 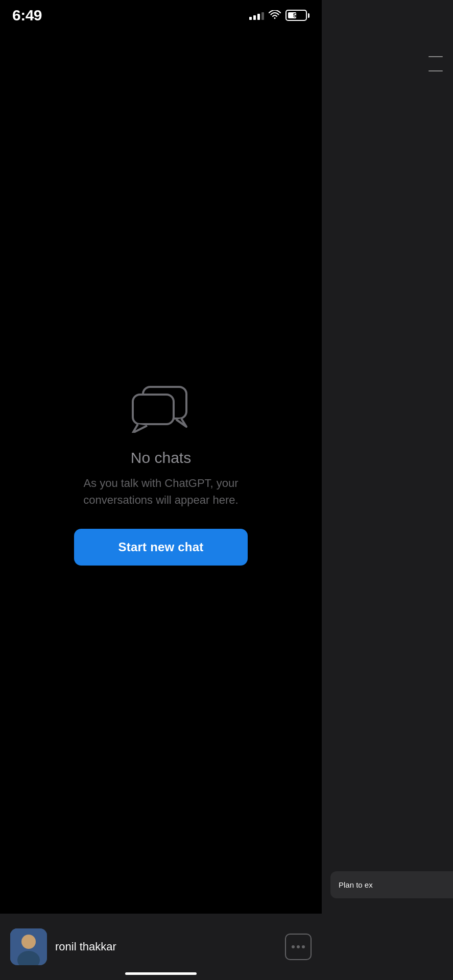 I want to click on side-suggestion-card: Plan to ex, so click(x=392, y=885).